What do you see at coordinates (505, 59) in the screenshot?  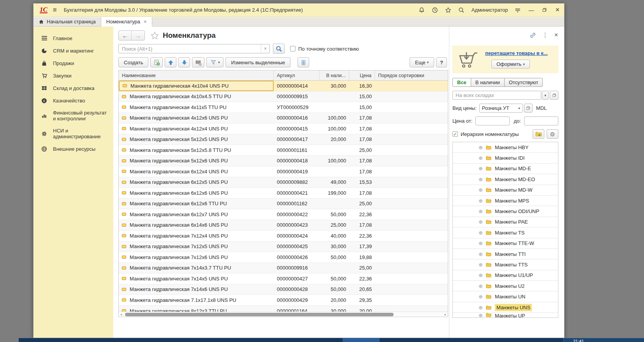 I see `cart-dropzone: перетащите товары в к... Оформить▾` at bounding box center [505, 59].